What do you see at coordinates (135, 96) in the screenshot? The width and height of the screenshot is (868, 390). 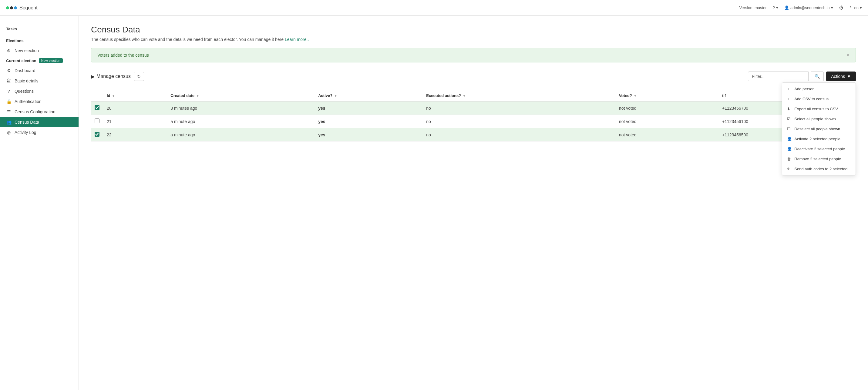 I see `th-id: Id ▼` at bounding box center [135, 96].